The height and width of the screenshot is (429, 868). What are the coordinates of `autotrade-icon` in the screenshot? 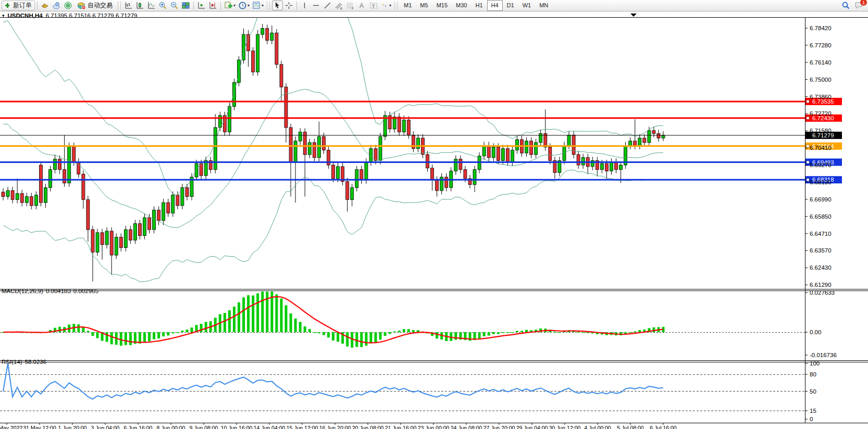 It's located at (81, 5).